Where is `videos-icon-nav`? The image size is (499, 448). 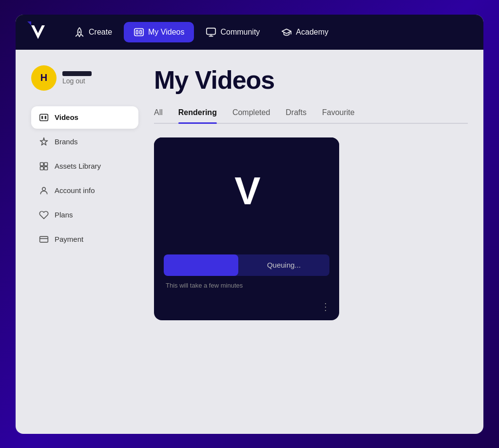
videos-icon-nav is located at coordinates (139, 32).